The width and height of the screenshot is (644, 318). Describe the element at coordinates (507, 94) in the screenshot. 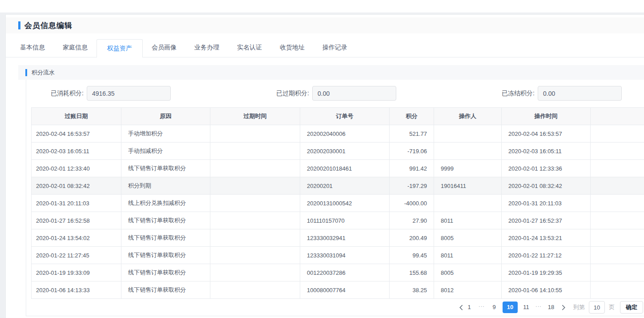

I see `summary-field-label: 已冻结积分:` at that location.